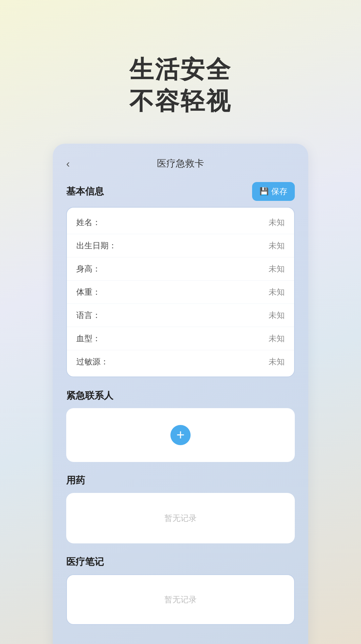 This screenshot has height=644, width=361. I want to click on back-button: ‹, so click(68, 164).